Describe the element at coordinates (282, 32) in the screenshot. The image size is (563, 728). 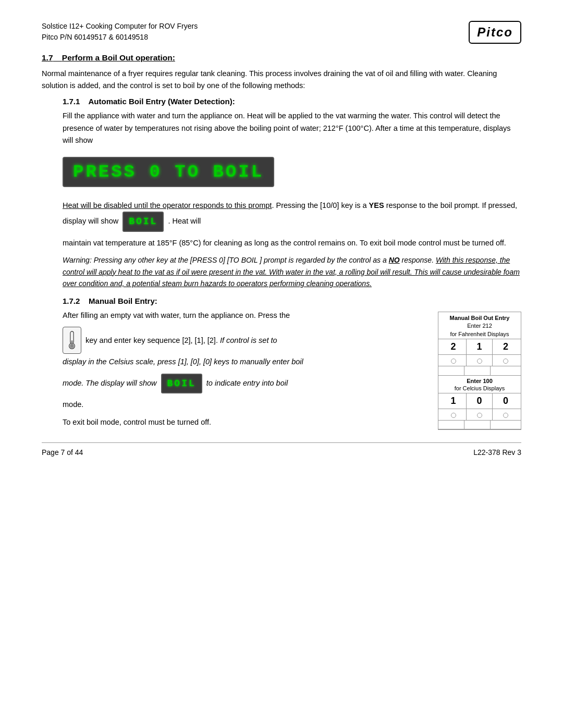
I see `page-header: Solstice I12+ Cooking Computer for ROV F…` at that location.